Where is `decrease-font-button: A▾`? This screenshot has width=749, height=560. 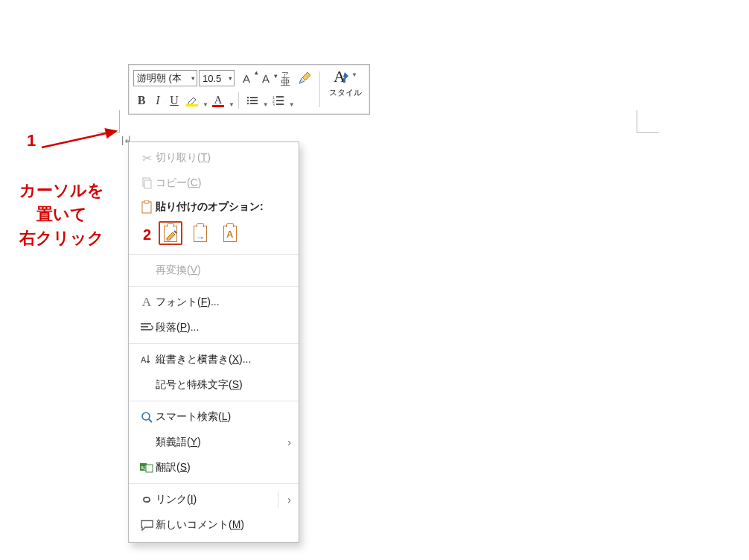 decrease-font-button: A▾ is located at coordinates (266, 78).